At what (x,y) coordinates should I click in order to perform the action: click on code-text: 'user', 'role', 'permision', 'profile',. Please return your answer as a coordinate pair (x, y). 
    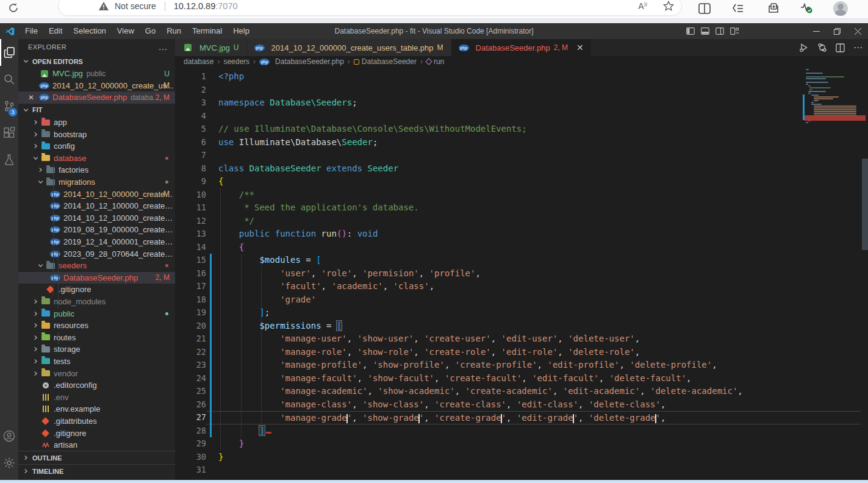
    Looking at the image, I should click on (537, 274).